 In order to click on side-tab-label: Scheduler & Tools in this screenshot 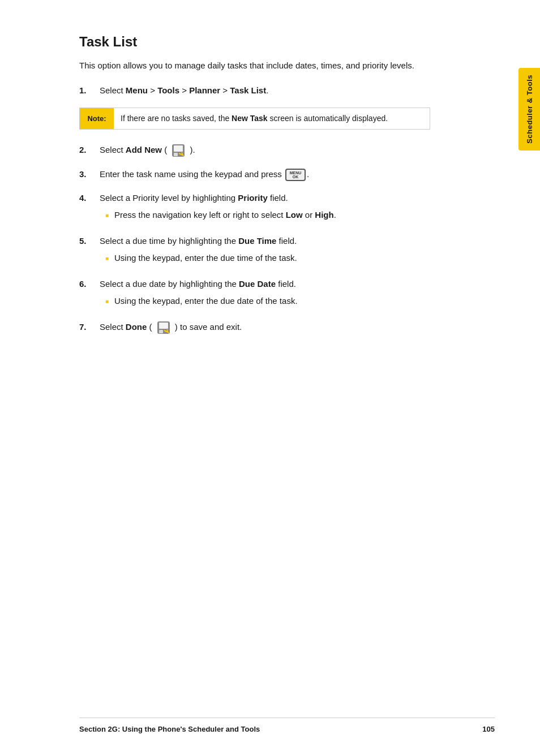, I will do `click(530, 109)`.